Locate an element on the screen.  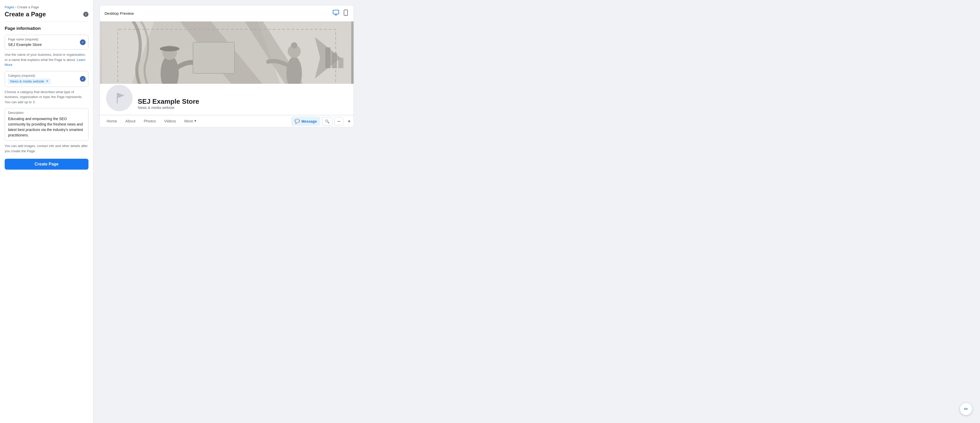
search-icon: 🔍 is located at coordinates (327, 122).